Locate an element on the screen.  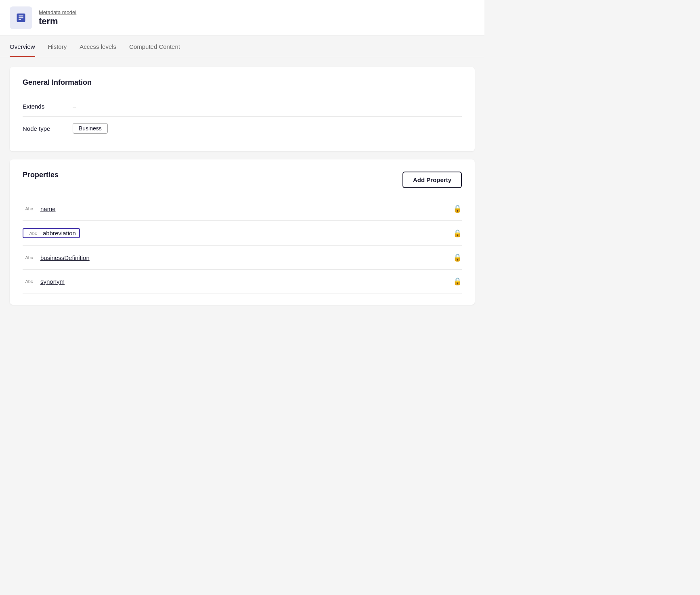
page-header: Metadata model term is located at coordinates (242, 18).